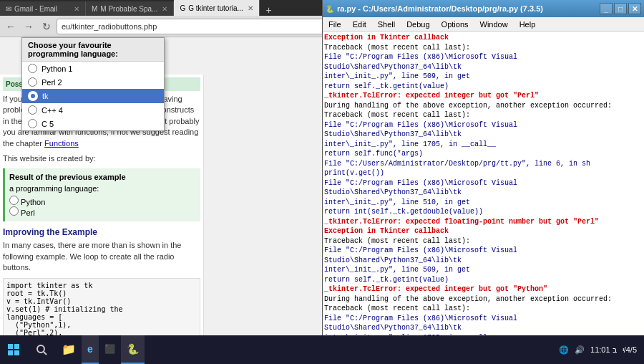 This screenshot has width=644, height=364. Describe the element at coordinates (42, 350) in the screenshot. I see `search-button` at that location.